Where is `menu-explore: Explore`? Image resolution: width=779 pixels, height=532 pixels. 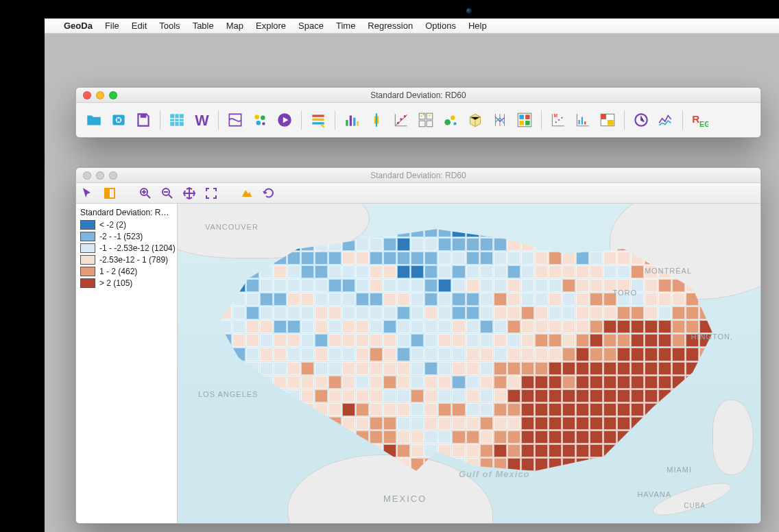 menu-explore: Explore is located at coordinates (271, 26).